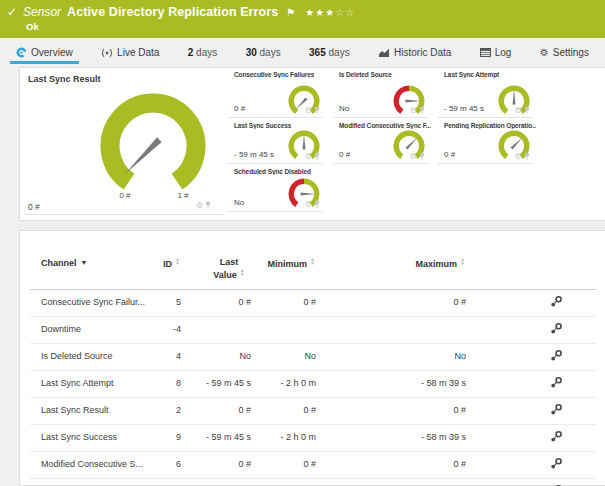  I want to click on gauge-cell-last-sync-attempt: Last Sync Attempt- 59 m 45 s⚙, so click(486, 93).